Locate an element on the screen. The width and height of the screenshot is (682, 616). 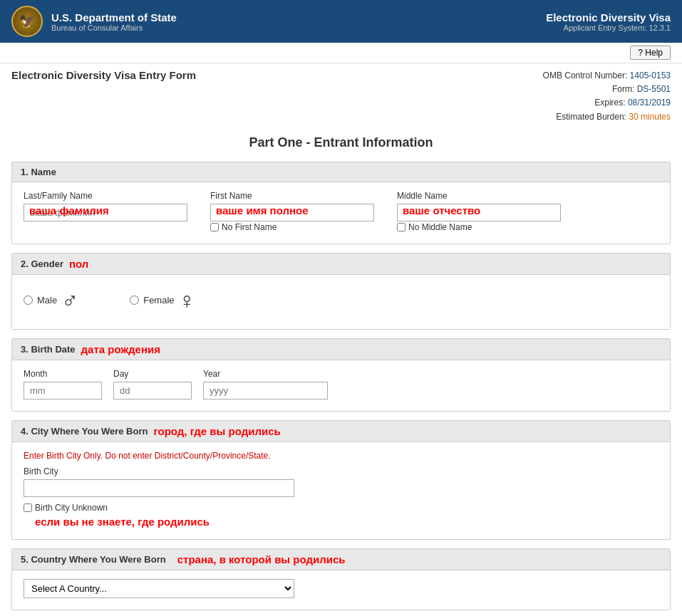
section-gender-title: 2. Gender is located at coordinates (42, 263).